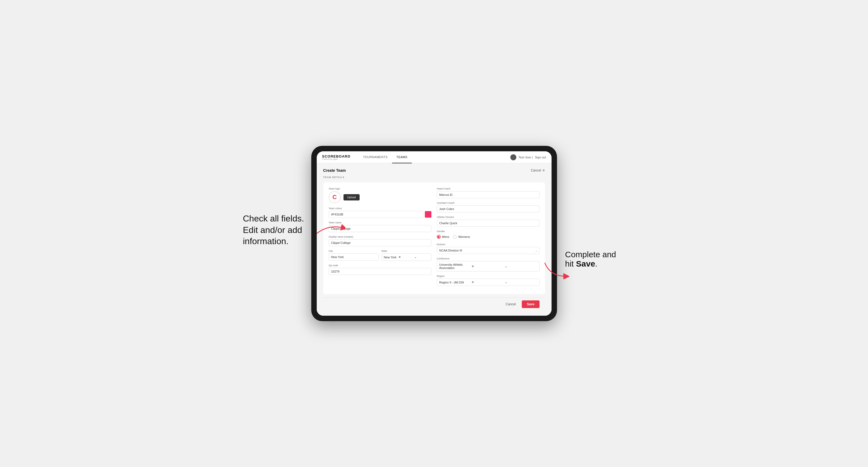 The height and width of the screenshot is (467, 868). I want to click on upload-button: Upload, so click(352, 197).